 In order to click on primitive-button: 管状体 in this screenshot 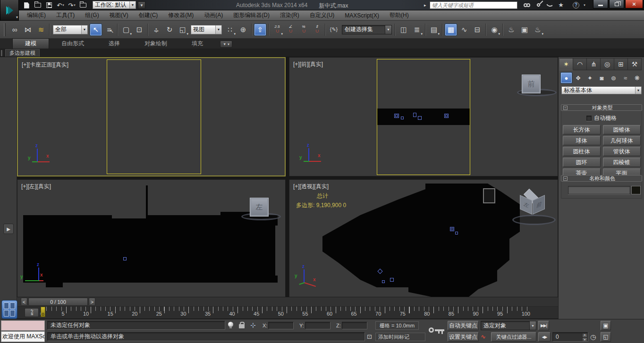, I will do `click(622, 151)`.